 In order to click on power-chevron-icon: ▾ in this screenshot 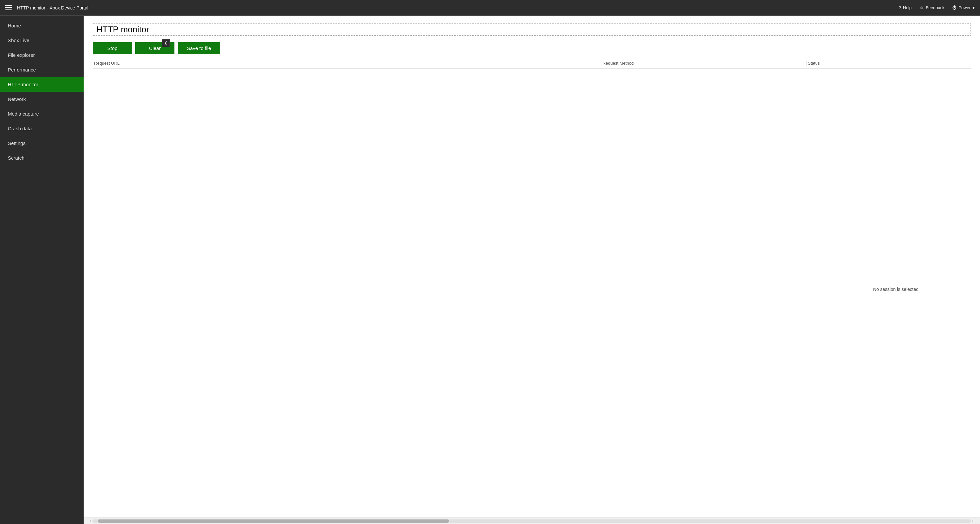, I will do `click(974, 8)`.